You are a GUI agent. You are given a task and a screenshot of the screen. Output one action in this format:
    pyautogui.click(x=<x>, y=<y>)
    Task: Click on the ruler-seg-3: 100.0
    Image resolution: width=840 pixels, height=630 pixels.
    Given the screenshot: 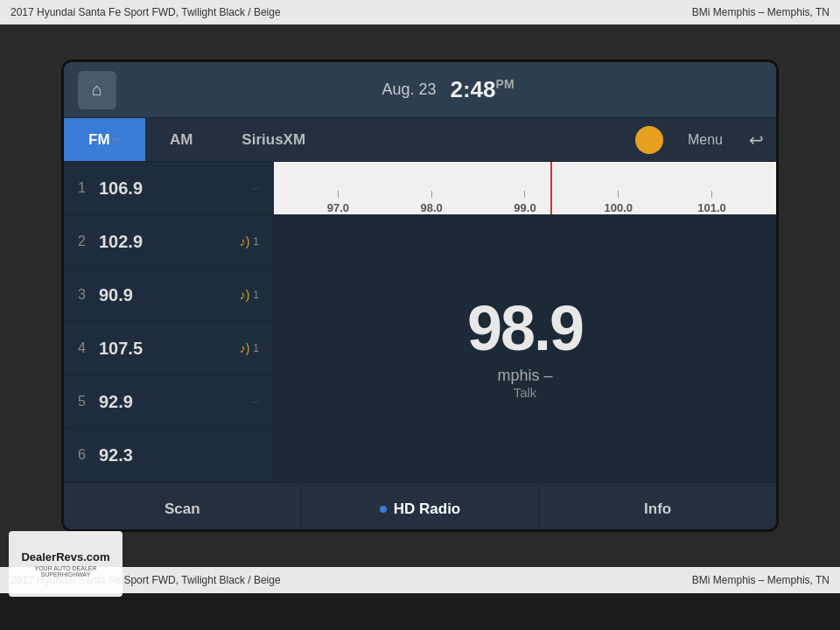 What is the action you would take?
    pyautogui.click(x=618, y=203)
    